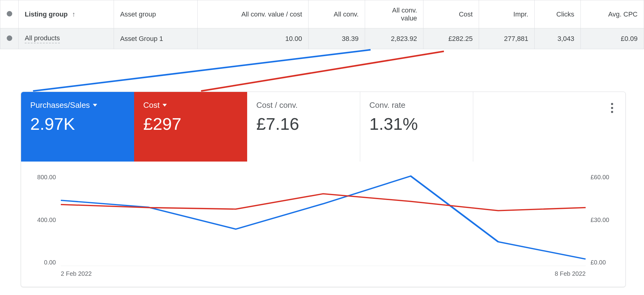 This screenshot has height=295, width=644. What do you see at coordinates (566, 38) in the screenshot?
I see `cell-value: 3,043` at bounding box center [566, 38].